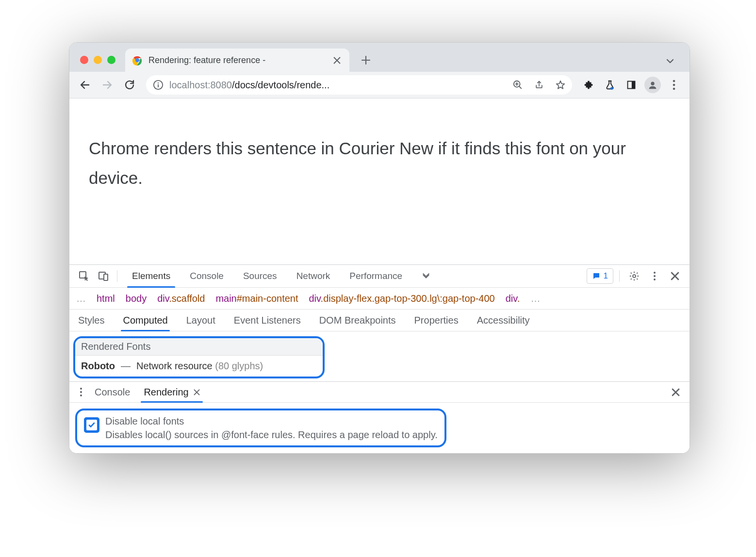  I want to click on extensions-icon, so click(589, 85).